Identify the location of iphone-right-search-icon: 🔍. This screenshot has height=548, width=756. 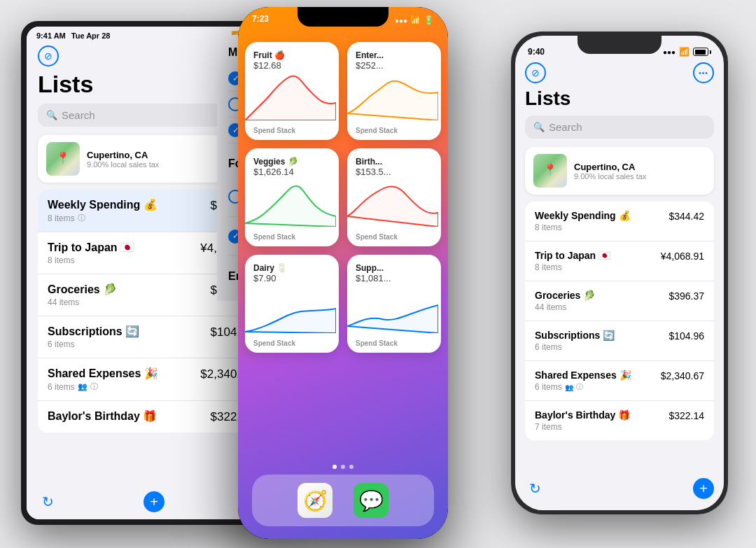
(539, 127).